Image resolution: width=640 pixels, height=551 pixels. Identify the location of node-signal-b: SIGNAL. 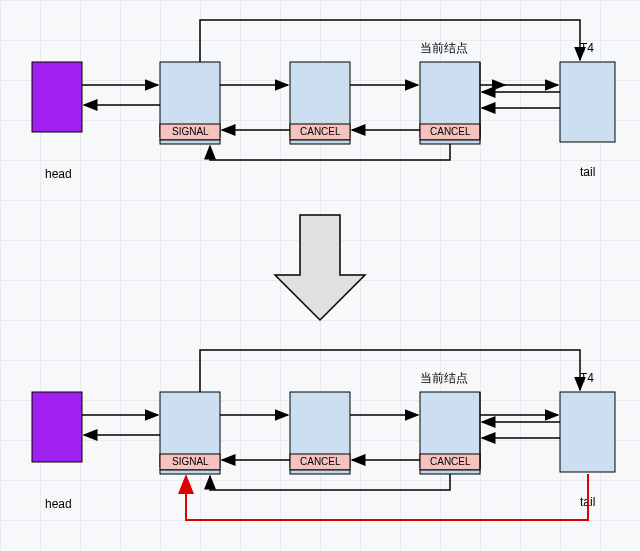
(190, 433).